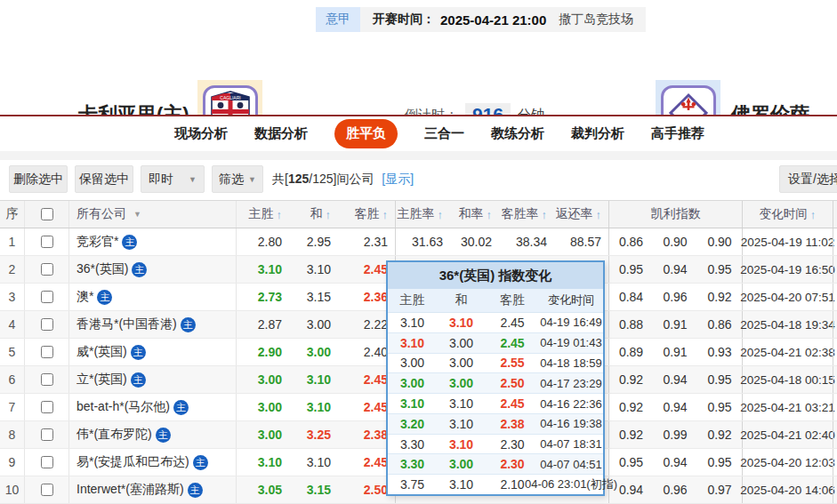 The image size is (837, 504). Describe the element at coordinates (153, 352) in the screenshot. I see `company-cell: 威*(英国)主` at that location.